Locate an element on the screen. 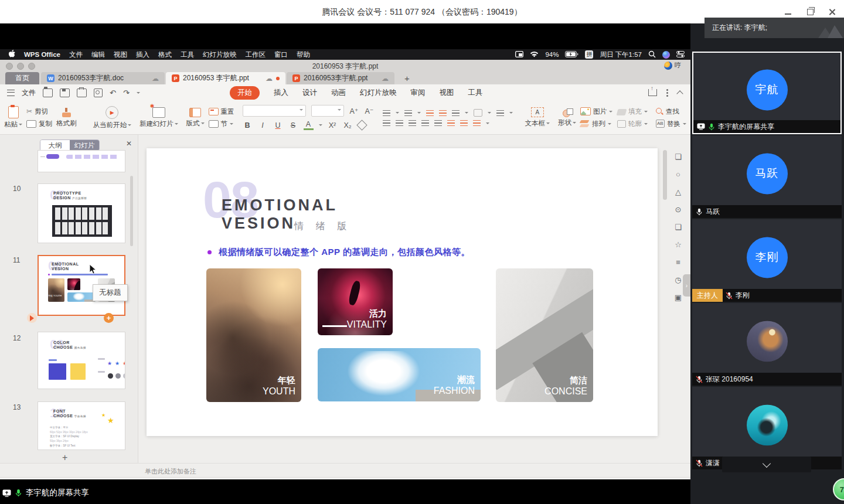 The image size is (844, 504). menu-format: 格式 is located at coordinates (165, 55).